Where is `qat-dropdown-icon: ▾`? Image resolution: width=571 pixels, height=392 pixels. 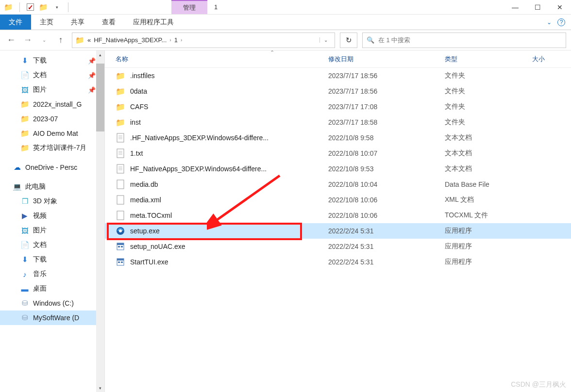 qat-dropdown-icon: ▾ is located at coordinates (57, 7).